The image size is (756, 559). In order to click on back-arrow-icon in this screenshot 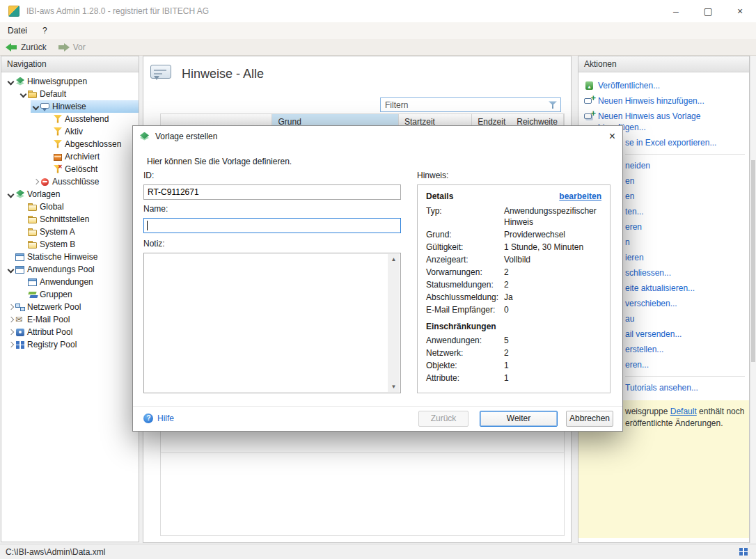, I will do `click(11, 47)`.